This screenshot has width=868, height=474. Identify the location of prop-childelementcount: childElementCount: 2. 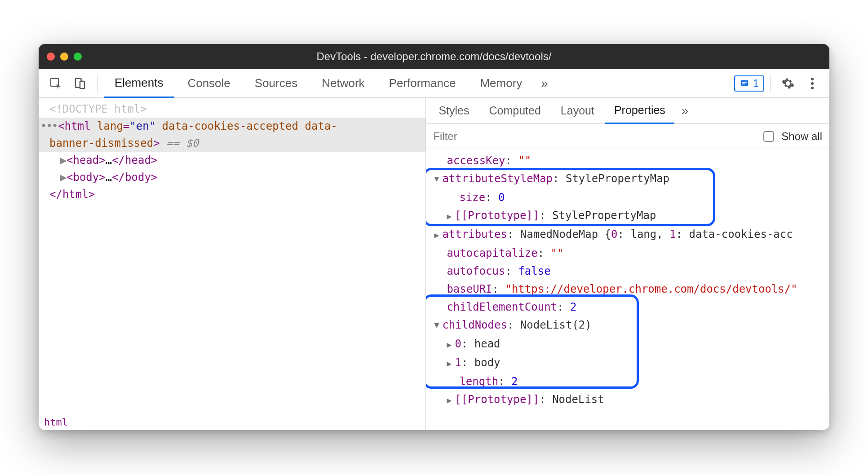
(632, 307).